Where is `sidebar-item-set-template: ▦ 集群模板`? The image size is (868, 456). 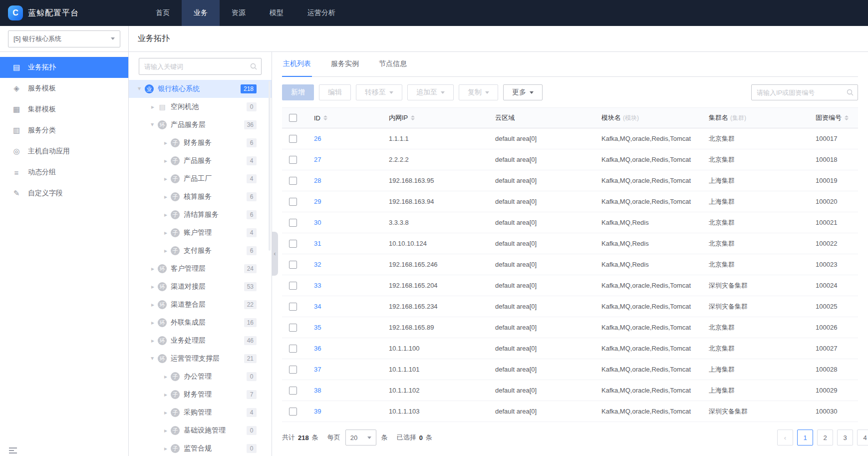 sidebar-item-set-template: ▦ 集群模板 is located at coordinates (64, 109).